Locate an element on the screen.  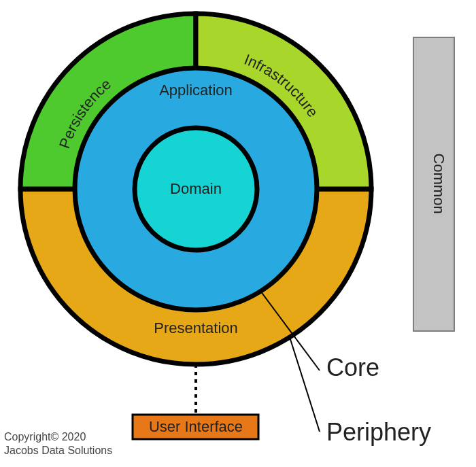
label-periphery: Periphery is located at coordinates (379, 432).